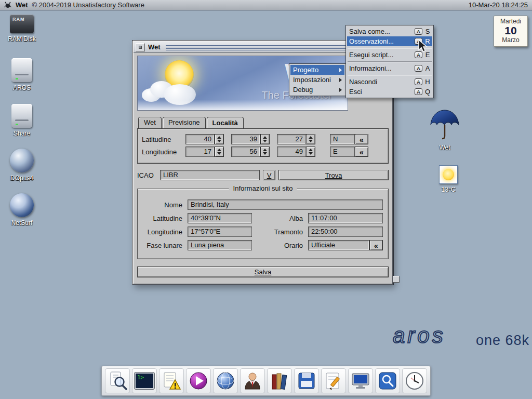 This screenshot has width=532, height=399. I want to click on dock-screen-icon, so click(361, 381).